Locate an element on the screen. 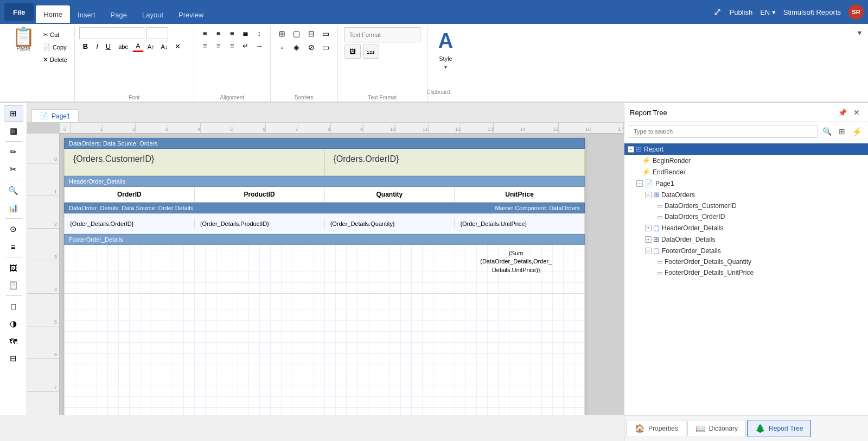 This screenshot has width=868, height=441. share-icon: ⤢ is located at coordinates (717, 12).